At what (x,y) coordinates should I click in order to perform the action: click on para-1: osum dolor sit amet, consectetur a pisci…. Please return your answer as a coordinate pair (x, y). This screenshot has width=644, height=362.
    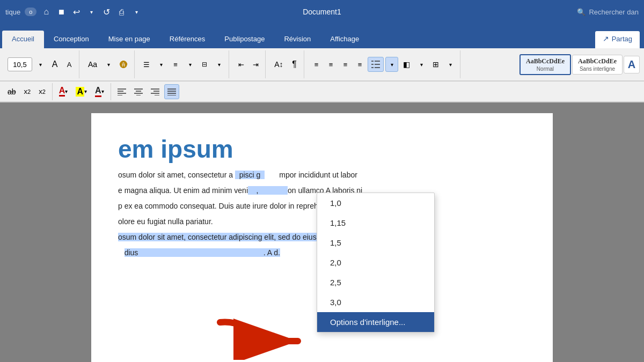
    Looking at the image, I should click on (322, 175).